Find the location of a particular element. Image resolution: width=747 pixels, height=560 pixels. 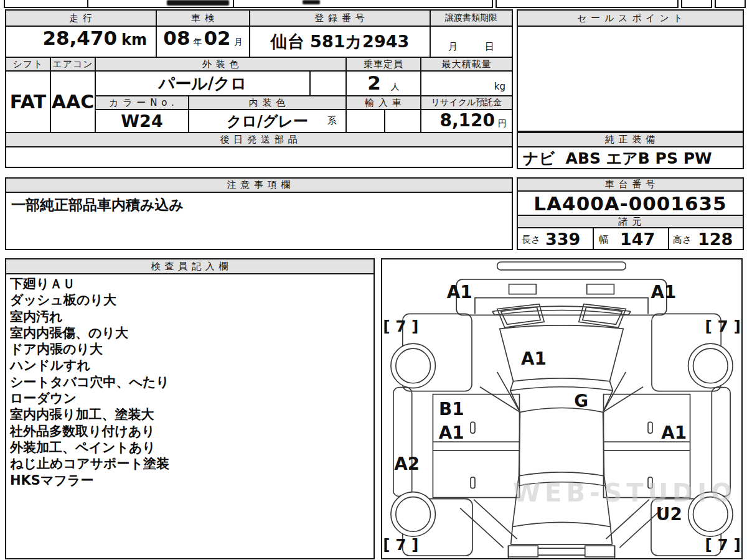

transfer-month-label: 月 is located at coordinates (453, 47).